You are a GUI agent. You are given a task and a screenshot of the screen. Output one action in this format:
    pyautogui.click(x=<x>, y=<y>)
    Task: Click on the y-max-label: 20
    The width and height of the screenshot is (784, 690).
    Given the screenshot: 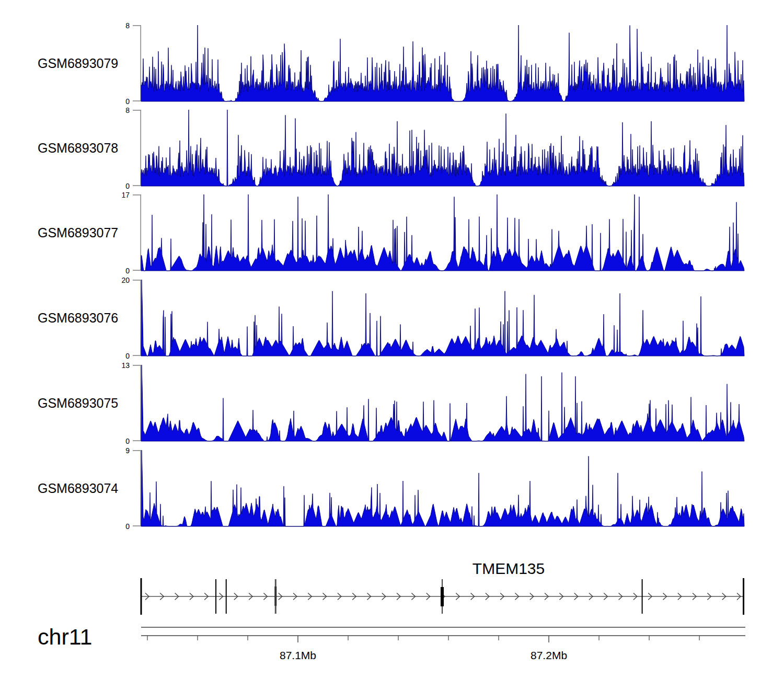 What is the action you would take?
    pyautogui.click(x=125, y=280)
    